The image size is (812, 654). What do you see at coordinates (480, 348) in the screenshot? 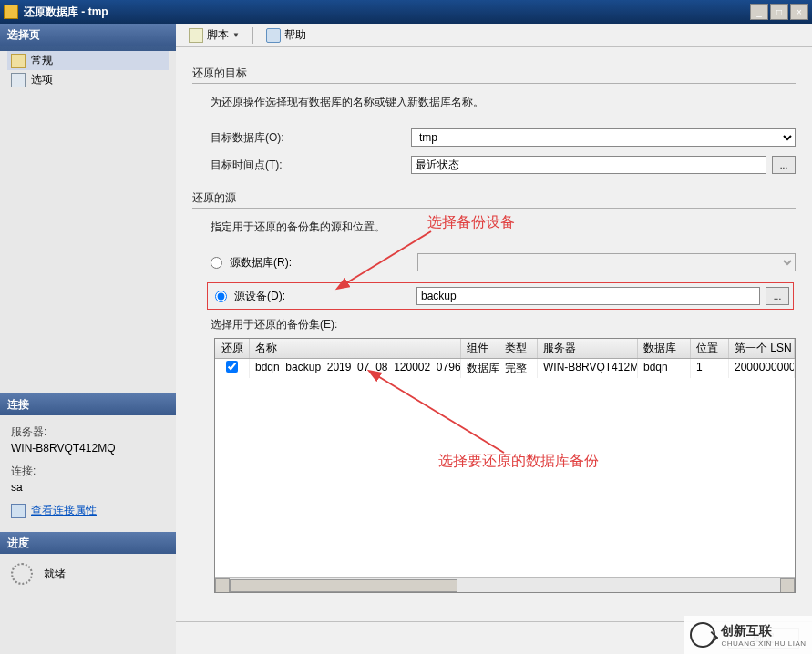
I see `col-component: 组件` at bounding box center [480, 348].